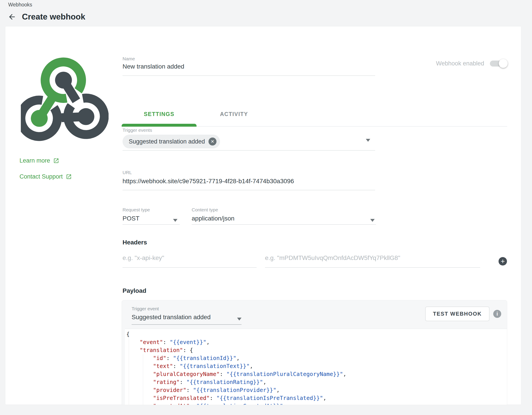 The width and height of the screenshot is (532, 415). What do you see at coordinates (12, 17) in the screenshot?
I see `arrow-back-icon` at bounding box center [12, 17].